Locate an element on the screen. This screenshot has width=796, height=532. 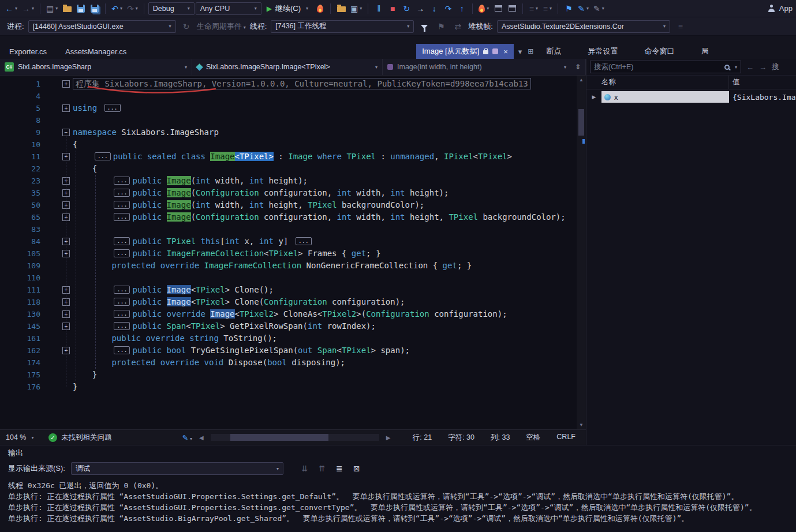
pen-icon: ✎▾ is located at coordinates (188, 437).